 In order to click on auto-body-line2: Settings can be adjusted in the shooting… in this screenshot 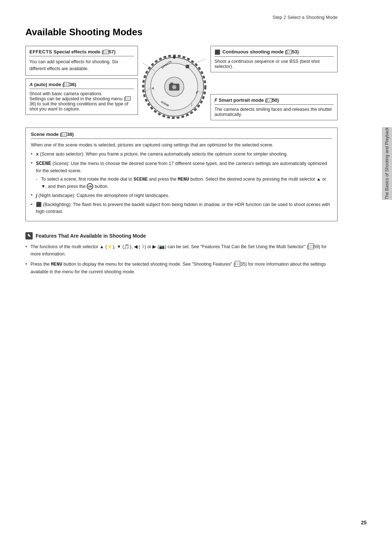, I will do `click(82, 104)`.